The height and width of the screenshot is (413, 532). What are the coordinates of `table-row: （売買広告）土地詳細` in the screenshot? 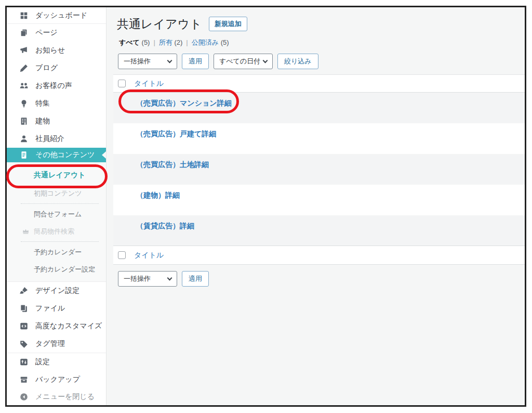 It's located at (319, 170).